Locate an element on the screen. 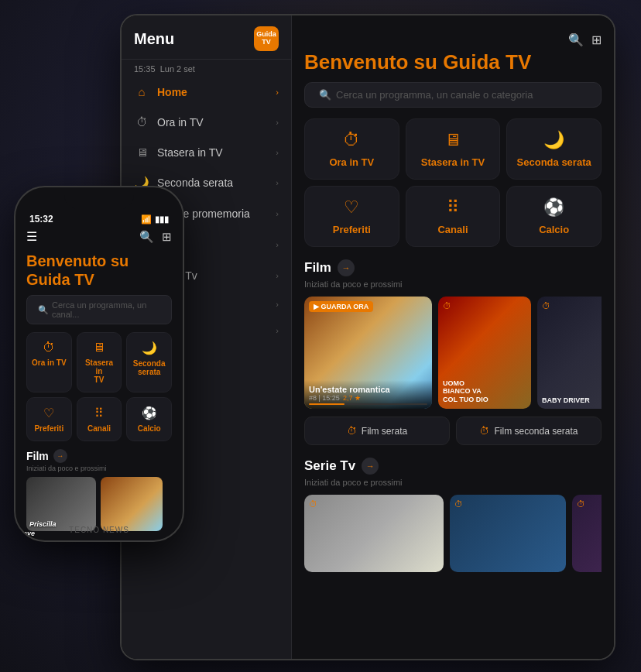  film-card-3: ⏱ BABY DRIVER is located at coordinates (570, 353).